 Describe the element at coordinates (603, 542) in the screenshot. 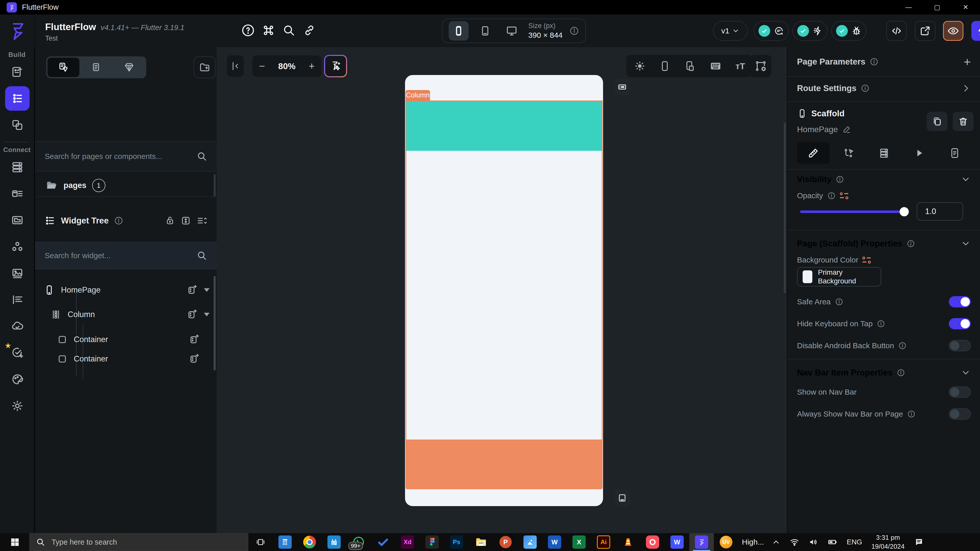

I see `app-illustrator: Ai` at that location.